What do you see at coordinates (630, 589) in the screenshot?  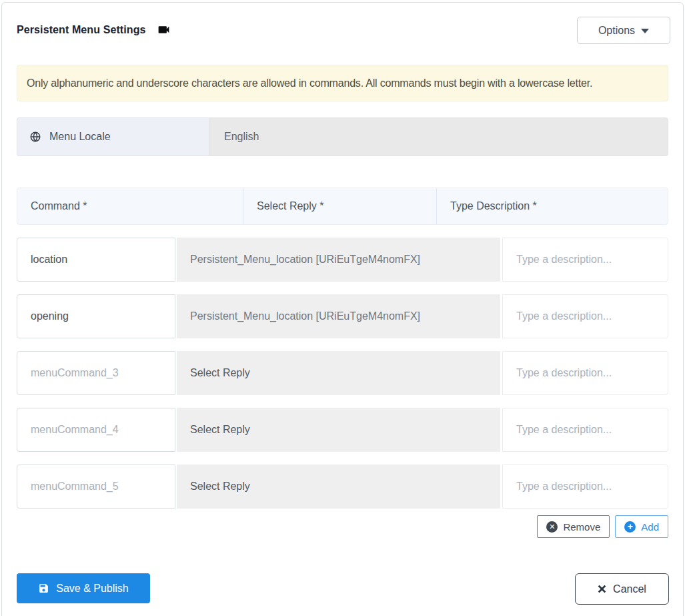 I see `cancel-label: Cancel` at bounding box center [630, 589].